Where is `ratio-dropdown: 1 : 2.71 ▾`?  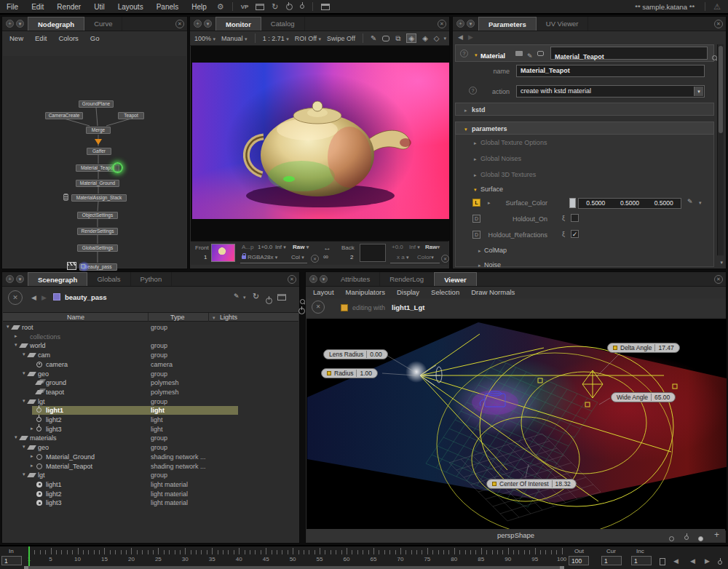
ratio-dropdown: 1 : 2.71 ▾ is located at coordinates (276, 39).